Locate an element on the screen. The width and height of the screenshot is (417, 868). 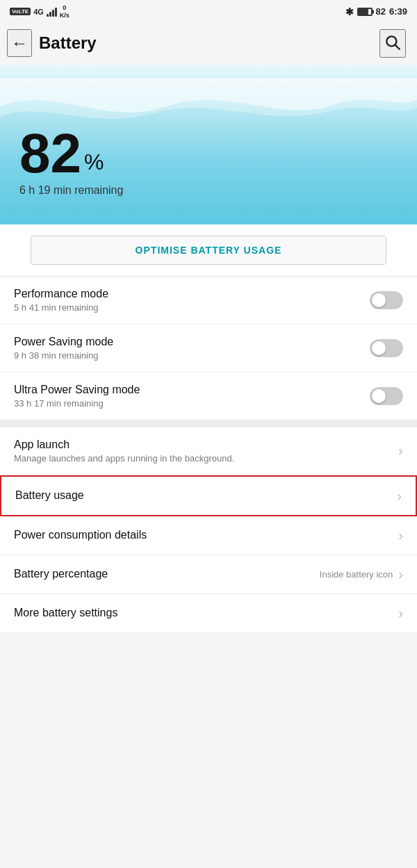
battery-usage-chevron-icon: › is located at coordinates (399, 496).